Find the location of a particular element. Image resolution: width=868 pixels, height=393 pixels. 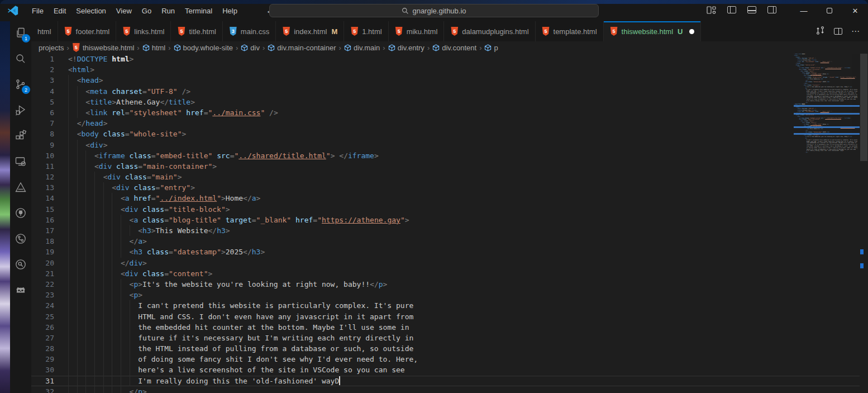

overview-ruler-mark is located at coordinates (862, 252).